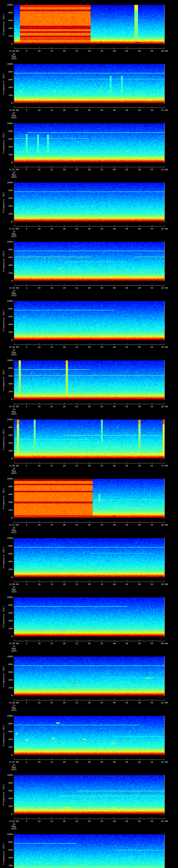 The width and height of the screenshot is (178, 868). Describe the element at coordinates (89, 326) in the screenshot. I see `spectrogram-panel-8:34:00: Frequency (Hz)02004006008001000510152025…` at that location.